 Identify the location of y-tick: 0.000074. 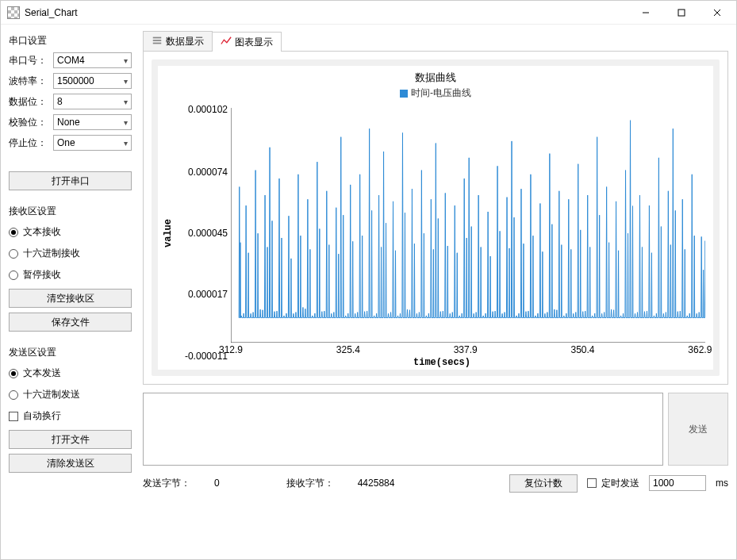
(202, 172).